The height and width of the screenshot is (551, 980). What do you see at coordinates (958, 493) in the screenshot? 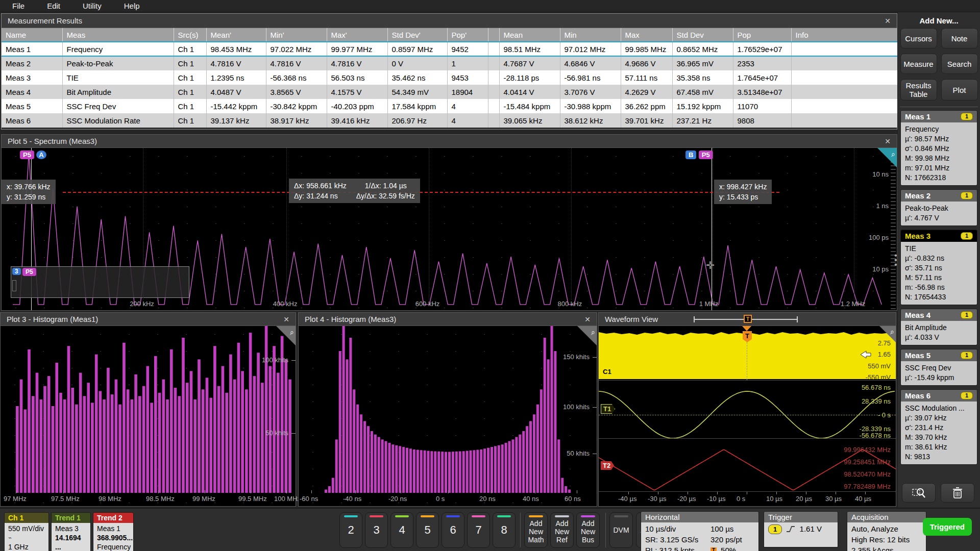
I see `delete-button` at bounding box center [958, 493].